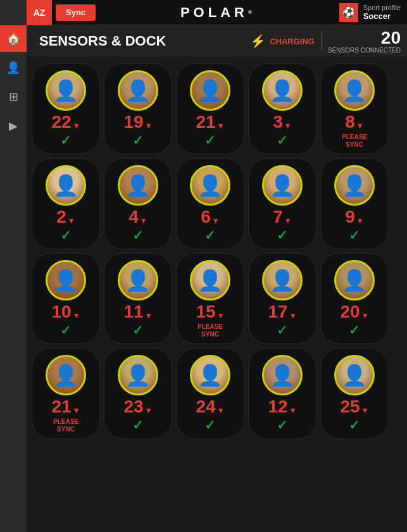 The image size is (407, 532). What do you see at coordinates (66, 299) in the screenshot?
I see `sensor-card-2-0: 👤10▼✓` at bounding box center [66, 299].